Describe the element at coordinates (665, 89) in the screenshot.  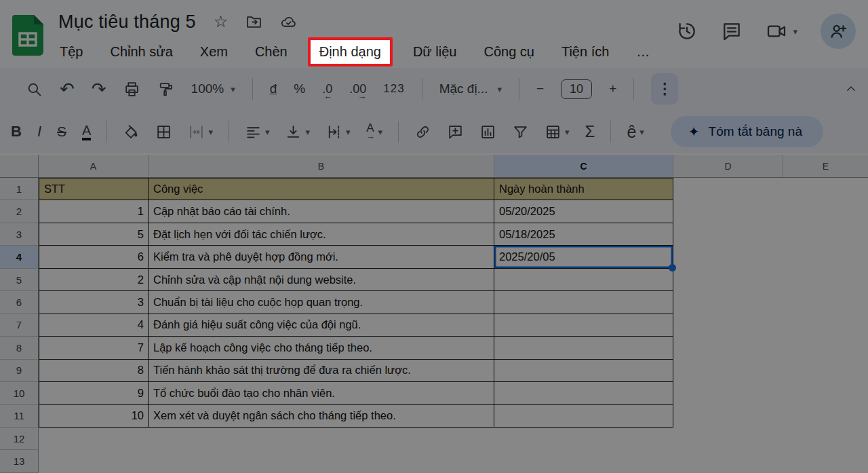
I see `toolbar-more-button: ⋮` at that location.